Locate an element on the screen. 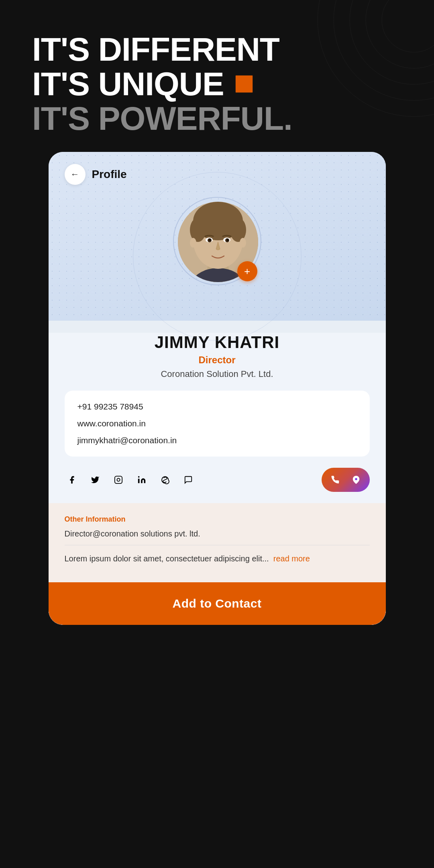 The image size is (434, 868). phone-number: +91 99235 78945 is located at coordinates (217, 407).